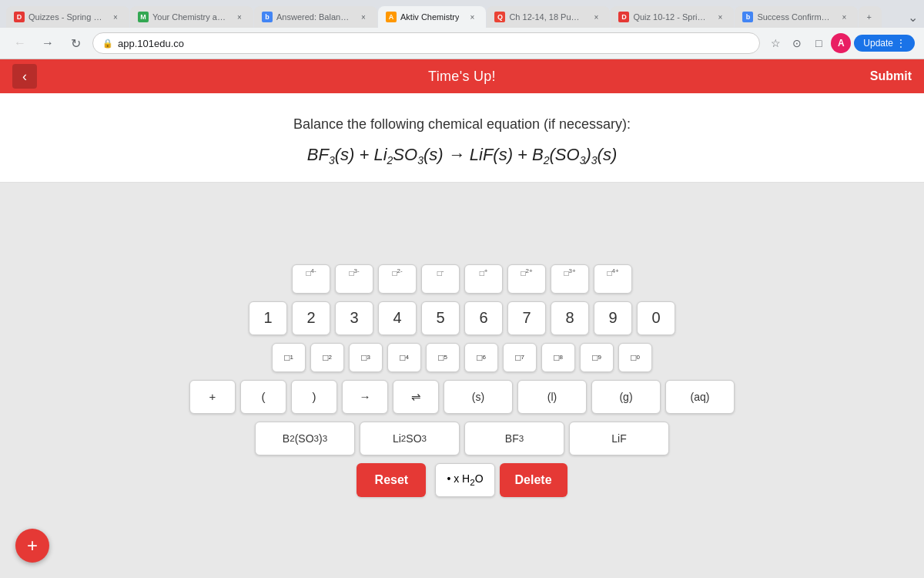  What do you see at coordinates (20, 43) in the screenshot?
I see `back-nav-button: ←` at bounding box center [20, 43].